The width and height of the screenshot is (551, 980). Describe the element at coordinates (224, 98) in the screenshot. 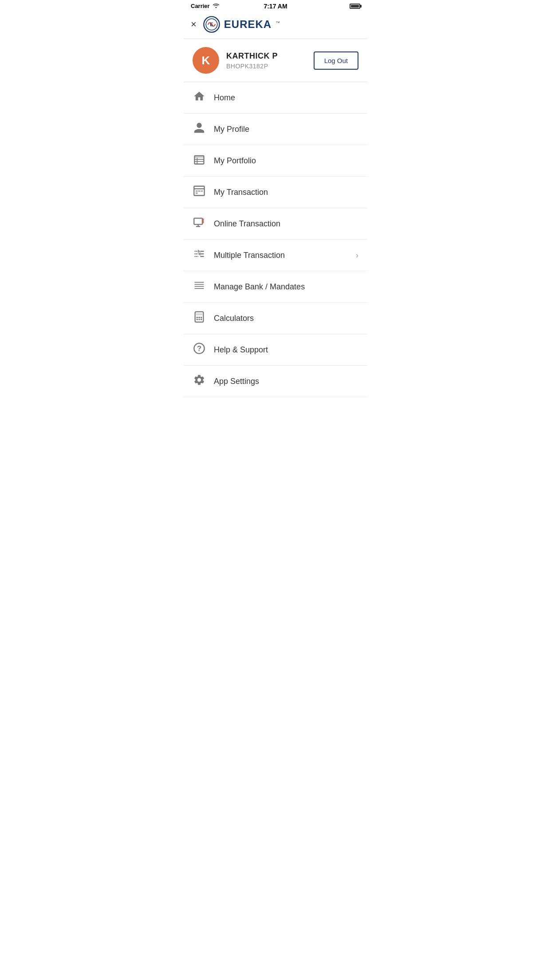

I see `menu-label-home: Home` at that location.